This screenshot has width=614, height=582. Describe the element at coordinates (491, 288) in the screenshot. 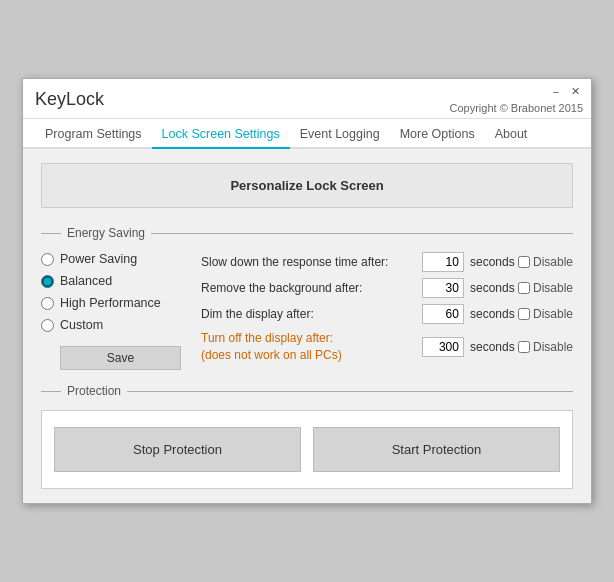

I see `setting-unit-background: seconds` at that location.